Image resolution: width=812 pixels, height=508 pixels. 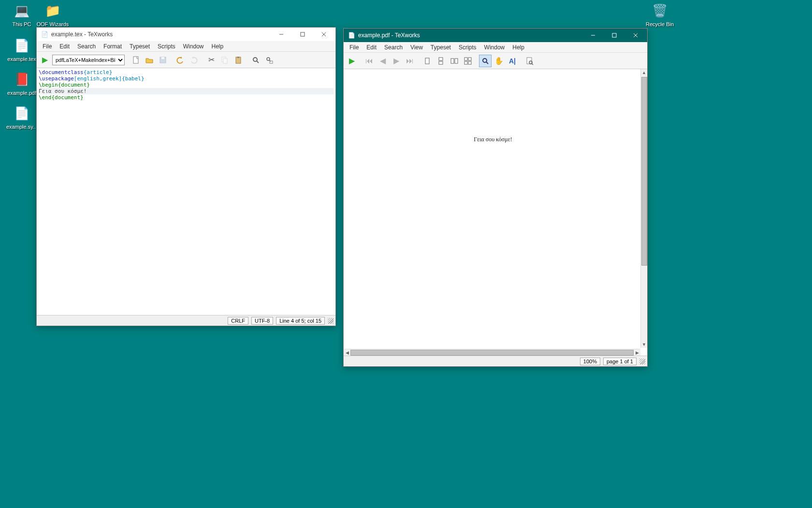 I want to click on two-continuous-icon, so click(x=468, y=61).